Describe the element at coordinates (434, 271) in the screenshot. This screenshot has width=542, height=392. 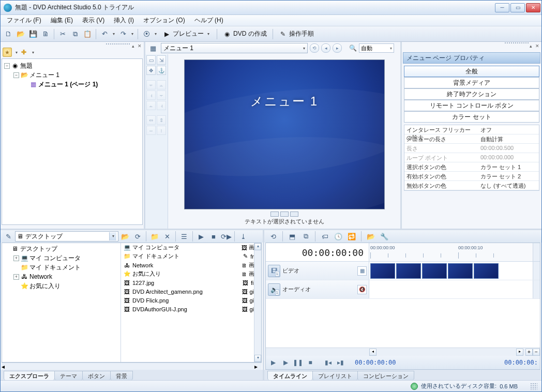
I see `video-clip` at that location.